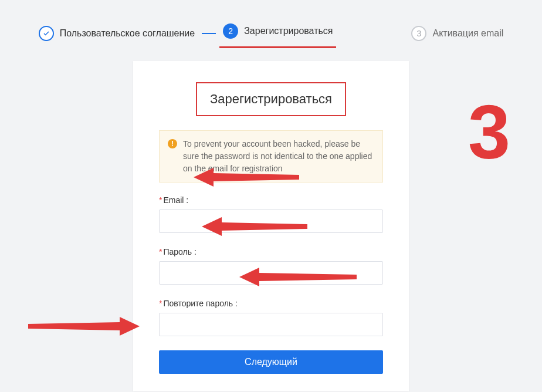  Describe the element at coordinates (271, 156) in the screenshot. I see `security-notice: ! To prevent your account been hacked, p…` at that location.